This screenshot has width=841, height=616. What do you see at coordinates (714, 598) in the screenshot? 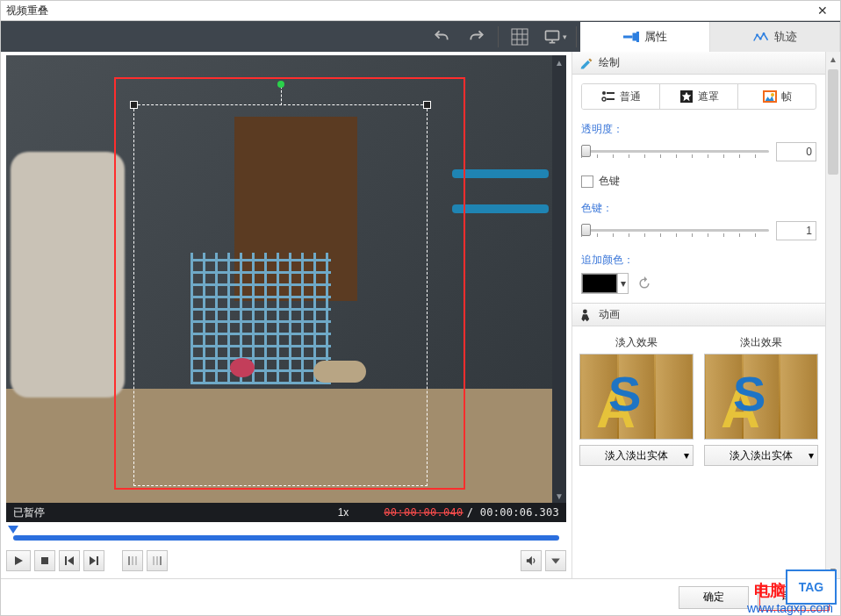
I see `ok-button: 确定` at bounding box center [714, 598].